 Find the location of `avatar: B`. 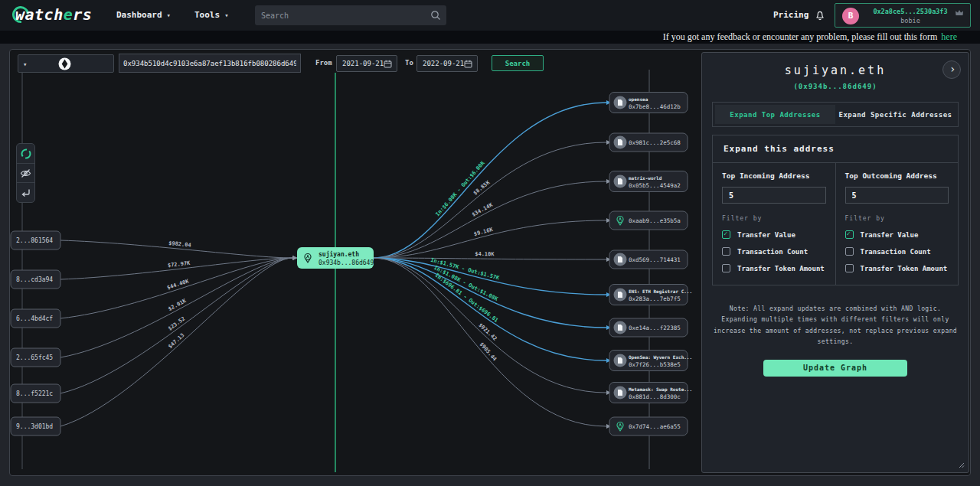

avatar: B is located at coordinates (851, 16).